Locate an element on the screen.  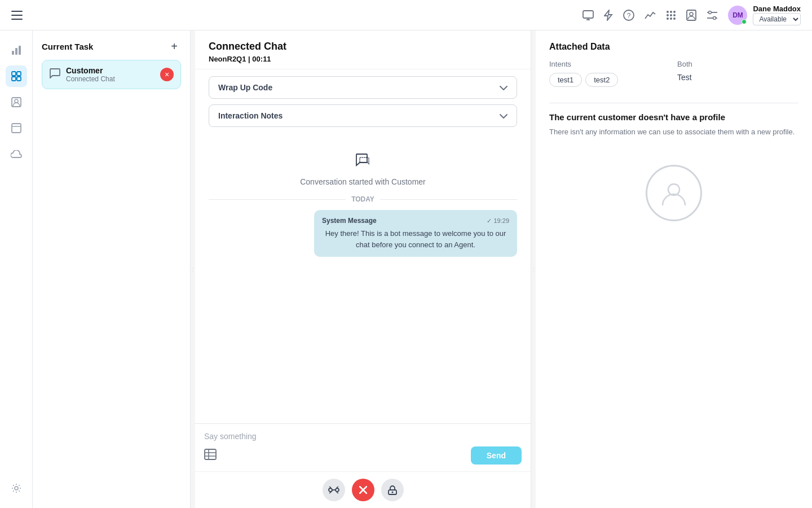
sidebar-item-tasks is located at coordinates (16, 76).